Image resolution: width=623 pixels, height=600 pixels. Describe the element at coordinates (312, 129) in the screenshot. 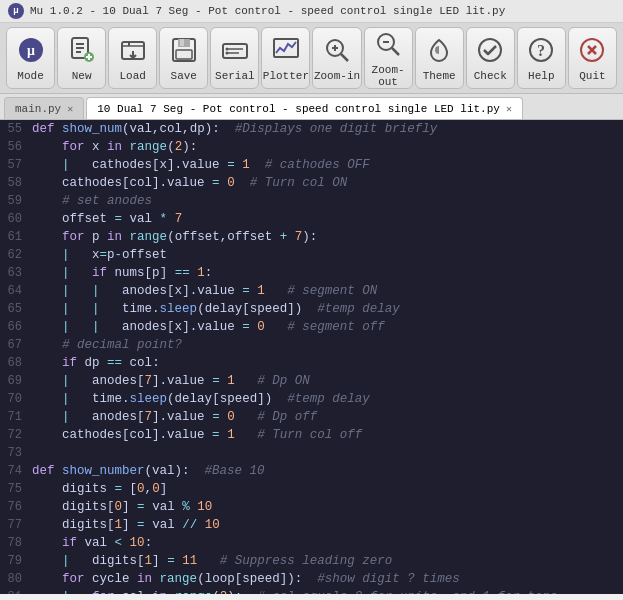

I see `code-line: 55def show_num(val,col,dp): #Displays on…` at that location.